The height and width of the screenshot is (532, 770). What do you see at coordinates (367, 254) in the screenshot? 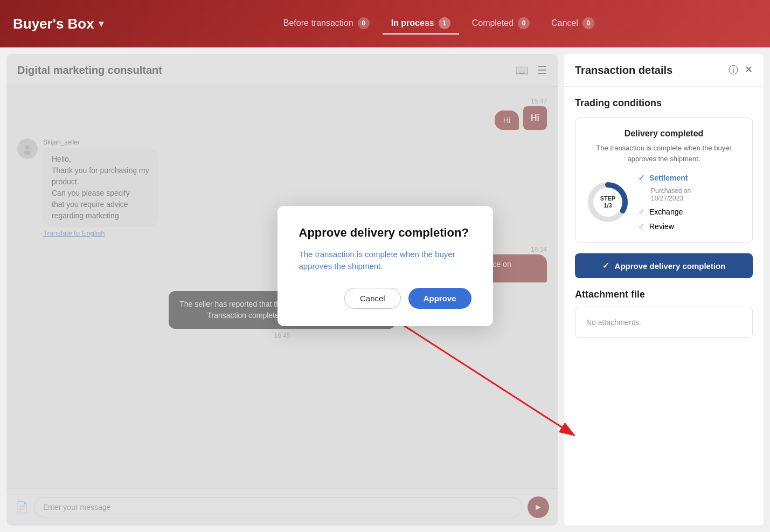
I see `modal-body-plain: The transaction is complete when the` at bounding box center [367, 254].